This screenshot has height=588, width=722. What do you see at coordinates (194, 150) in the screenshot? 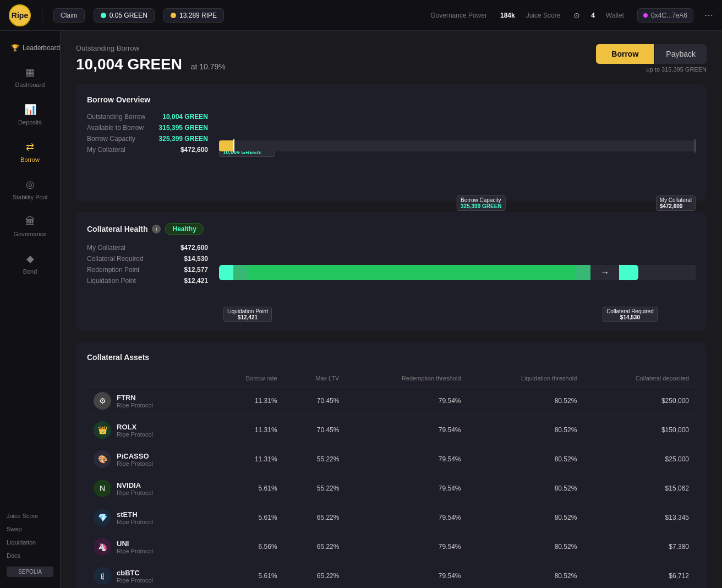
I see `stat-collateral-value: $472,600` at bounding box center [194, 150].